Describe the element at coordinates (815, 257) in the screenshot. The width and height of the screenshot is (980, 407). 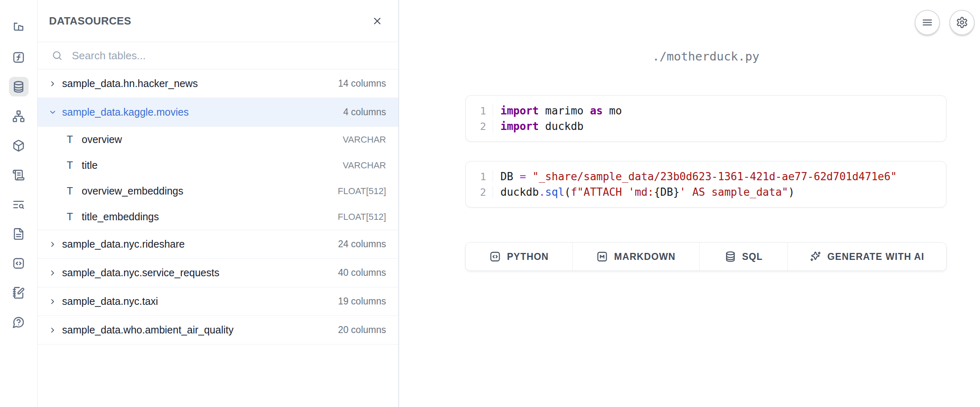
I see `sparkles-icon` at that location.